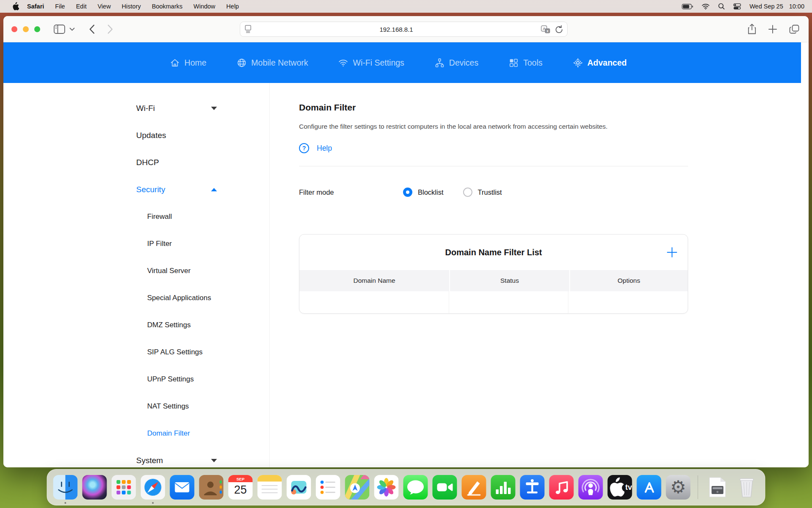 Image resolution: width=812 pixels, height=508 pixels. Describe the element at coordinates (110, 29) in the screenshot. I see `forward-button` at that location.